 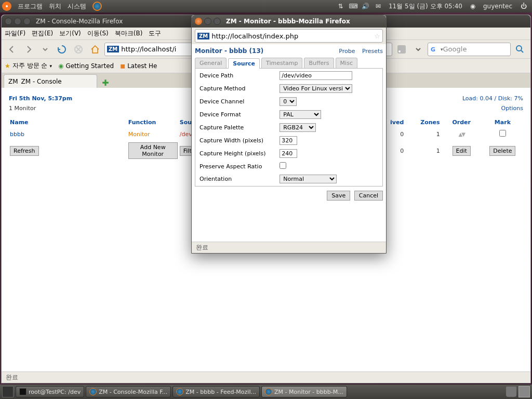 I want to click on popup-status-text: 완료, so click(x=202, y=247).